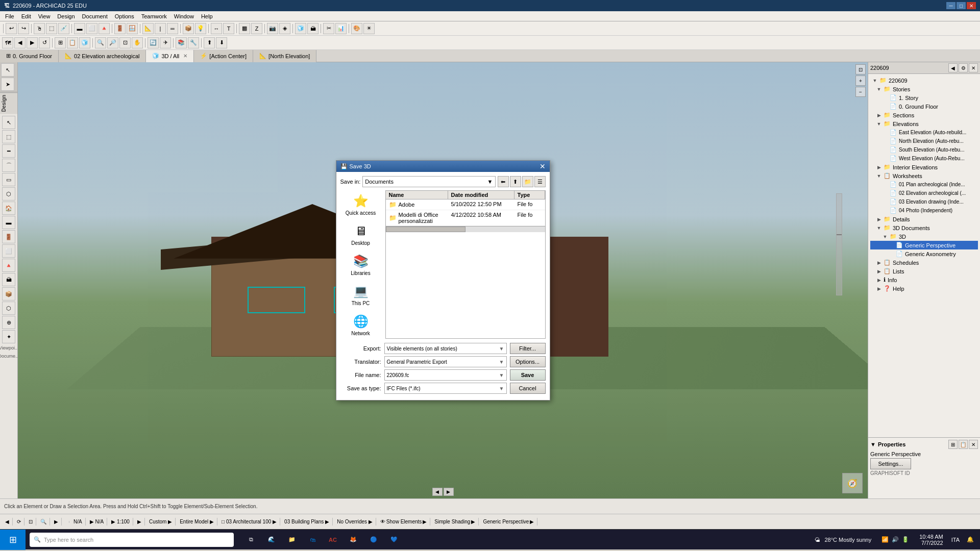  Describe the element at coordinates (924, 210) in the screenshot. I see `tree-item-ws04: 📄 04 Photo (Independent)` at that location.